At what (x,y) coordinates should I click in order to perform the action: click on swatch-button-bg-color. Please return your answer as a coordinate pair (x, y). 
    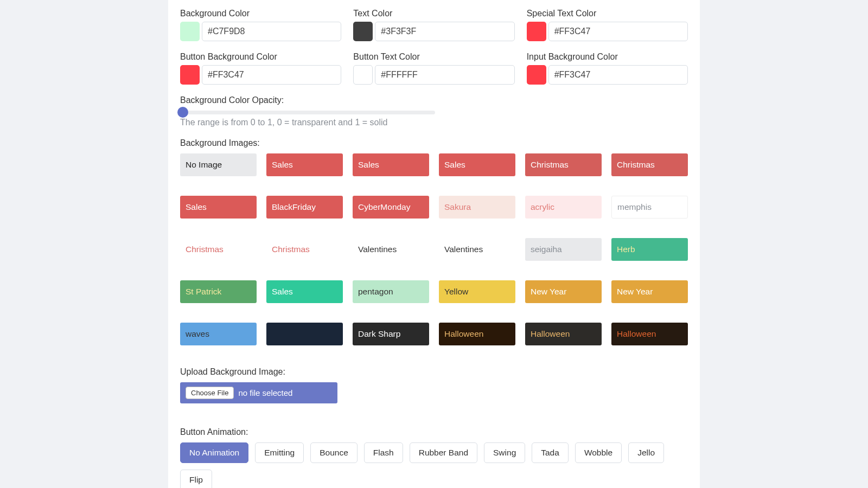
    Looking at the image, I should click on (190, 75).